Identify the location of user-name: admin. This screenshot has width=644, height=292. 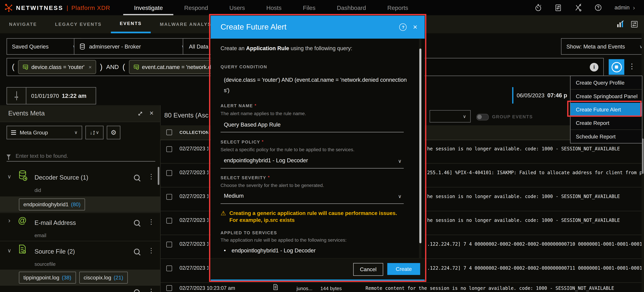
(622, 8).